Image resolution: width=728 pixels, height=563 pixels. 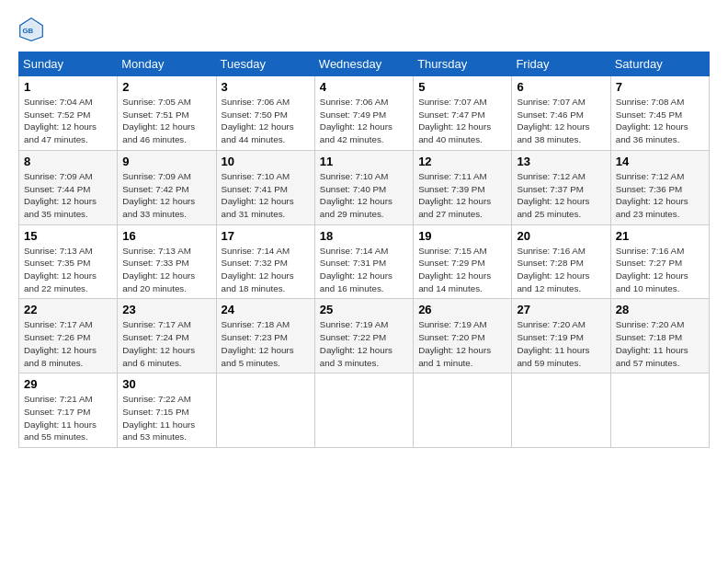 I want to click on sunset-text: Sunset: 7:26 PM, so click(x=57, y=337).